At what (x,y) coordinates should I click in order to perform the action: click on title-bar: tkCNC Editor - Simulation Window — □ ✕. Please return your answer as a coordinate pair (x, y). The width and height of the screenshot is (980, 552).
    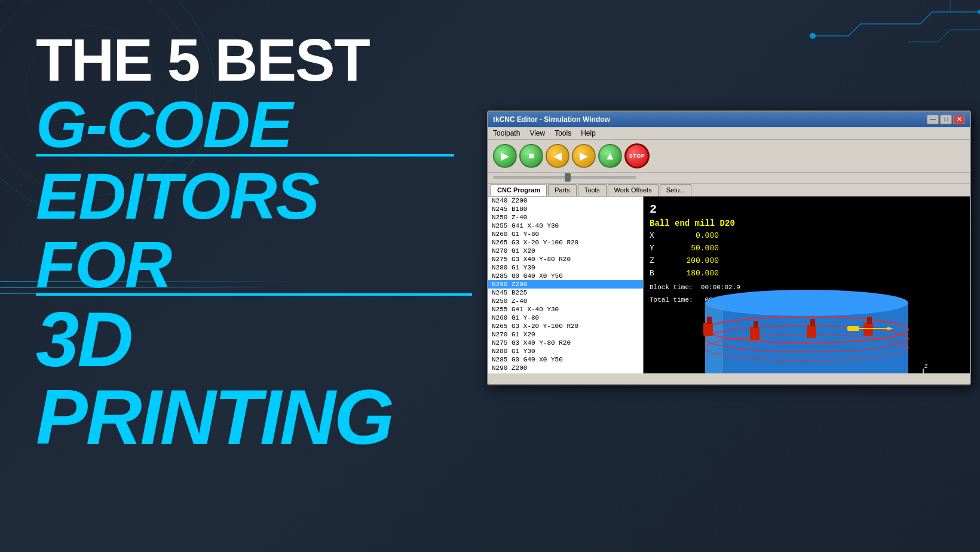
    Looking at the image, I should click on (729, 119).